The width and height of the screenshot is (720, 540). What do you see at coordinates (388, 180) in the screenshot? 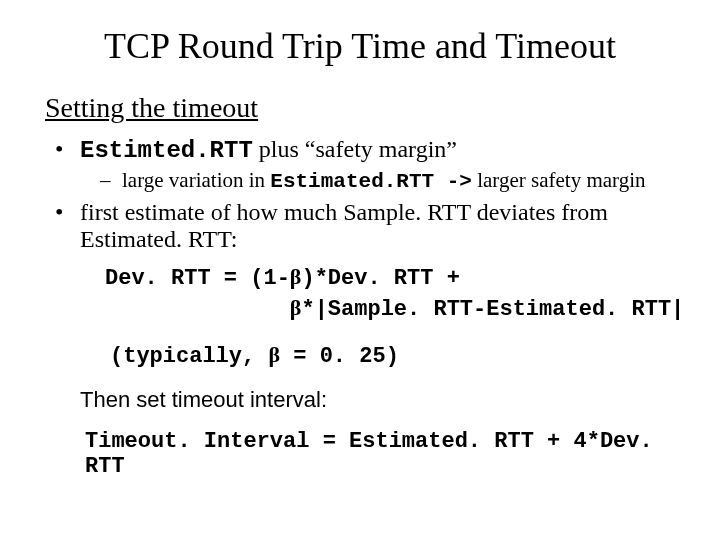
I see `sub-bullet-1: large variation in Estimated.RTT -> larg…` at bounding box center [388, 180].